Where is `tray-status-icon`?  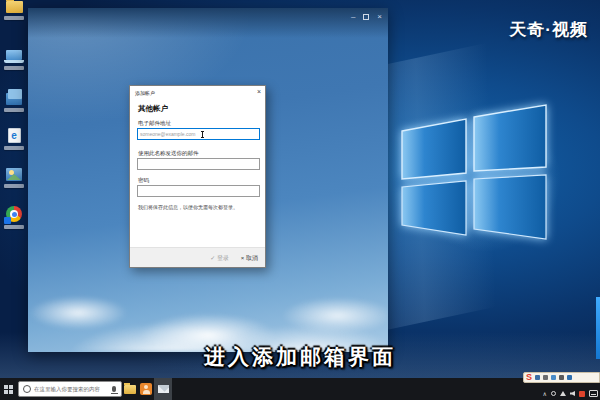
tray-status-icon is located at coordinates (554, 394).